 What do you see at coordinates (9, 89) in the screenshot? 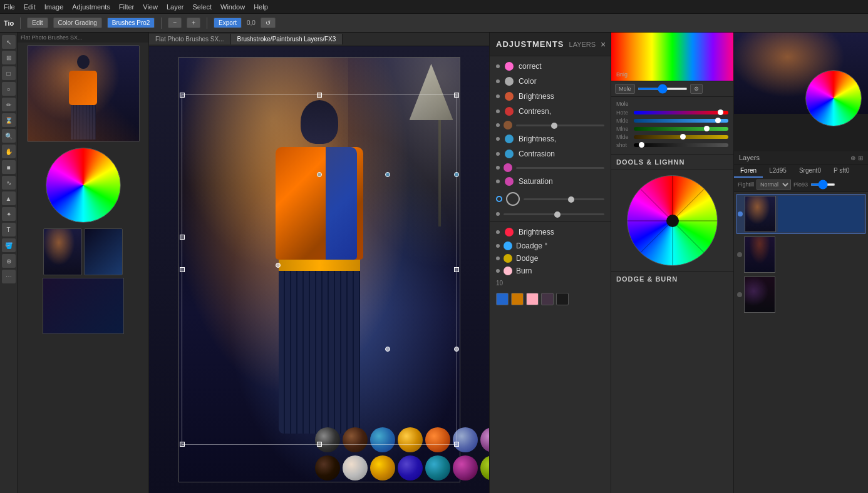
I see `tool-ellipse: ○` at bounding box center [9, 89].